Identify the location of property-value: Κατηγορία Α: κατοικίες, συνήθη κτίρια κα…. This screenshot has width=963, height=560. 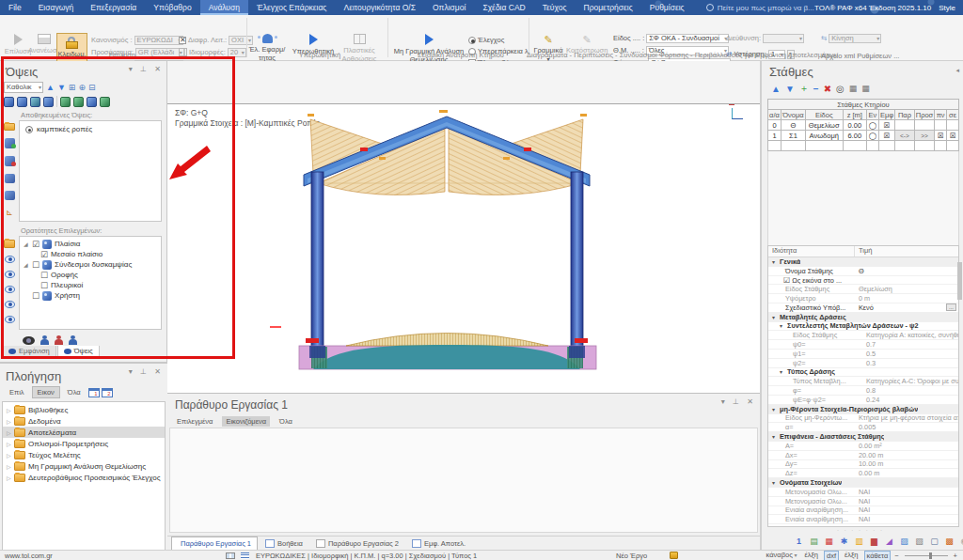
(910, 334).